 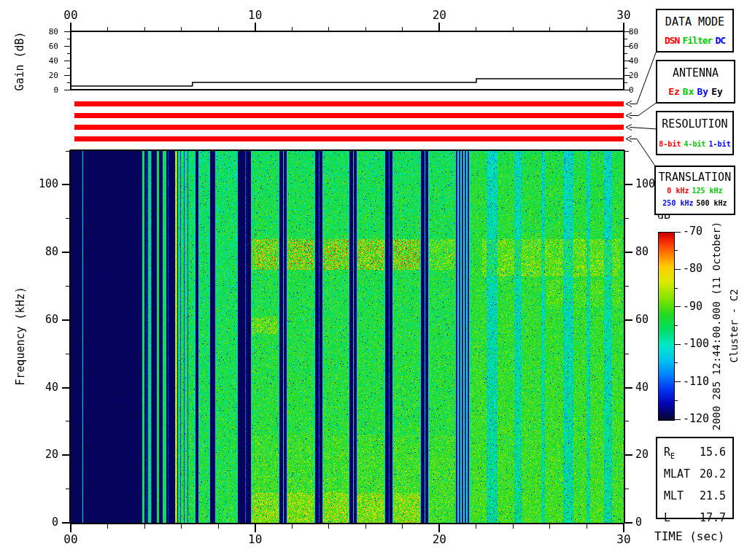 I want to click on legend-translation-items-row1: 0 kHz125 kHz, so click(x=694, y=191).